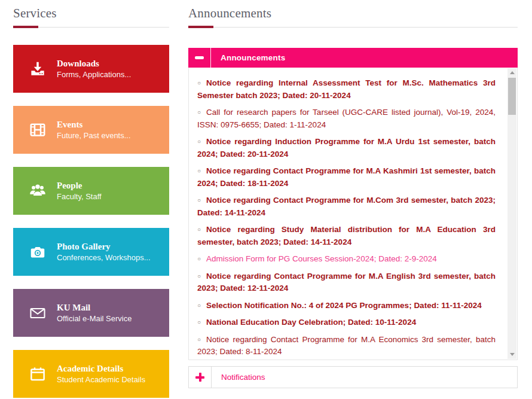 This screenshot has width=532, height=399. Describe the element at coordinates (347, 90) in the screenshot. I see `announcement-item: ○Notice regarding Internal Assessment Te…` at that location.